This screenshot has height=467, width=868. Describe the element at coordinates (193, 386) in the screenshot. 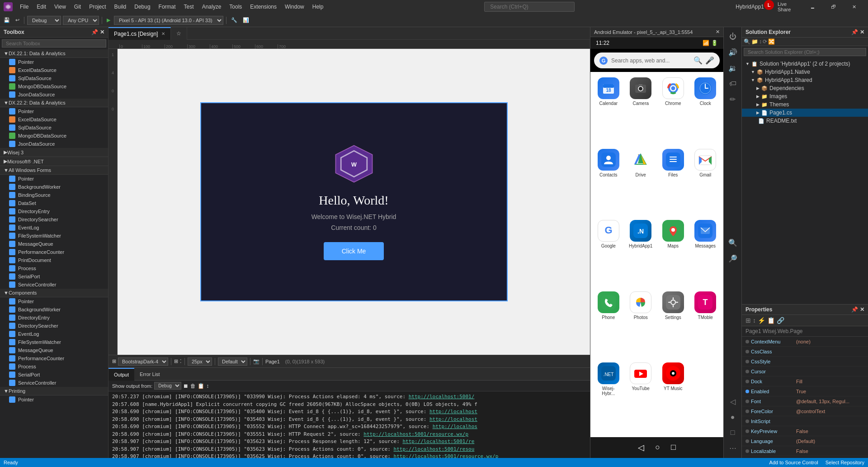

I see `output-toolbar-icon-2: 🗑` at that location.